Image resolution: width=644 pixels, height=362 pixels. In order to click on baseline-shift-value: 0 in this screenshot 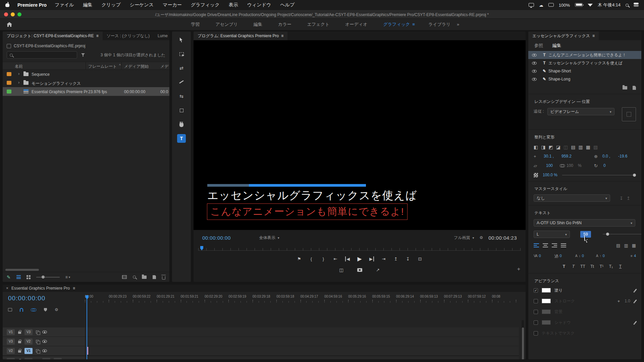, I will do `click(604, 256)`.